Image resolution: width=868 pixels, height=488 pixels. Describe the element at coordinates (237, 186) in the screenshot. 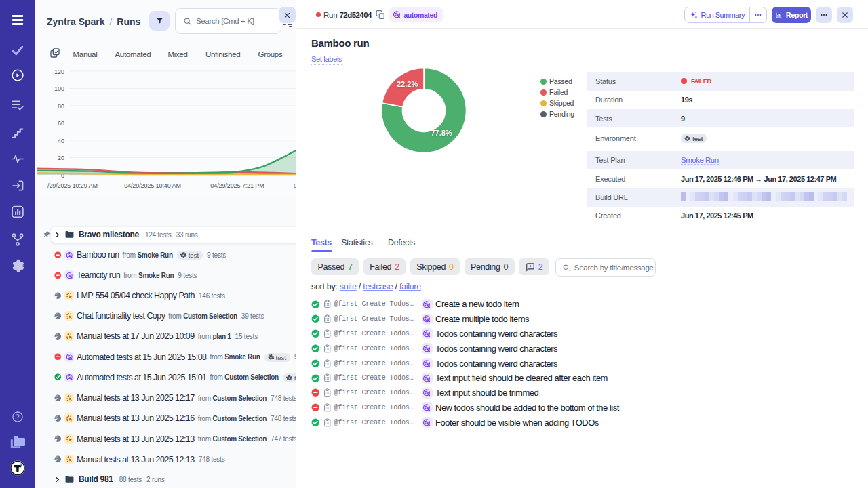

I see `svg-text: 04/29/2025 7:21 PM` at that location.